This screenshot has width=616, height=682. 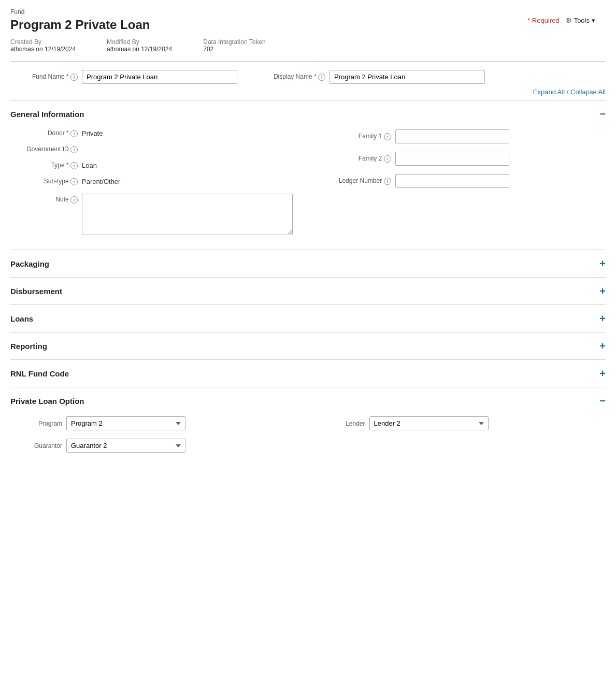 What do you see at coordinates (39, 374) in the screenshot?
I see `rnl-fund-code-title: RNL Fund Code` at bounding box center [39, 374].